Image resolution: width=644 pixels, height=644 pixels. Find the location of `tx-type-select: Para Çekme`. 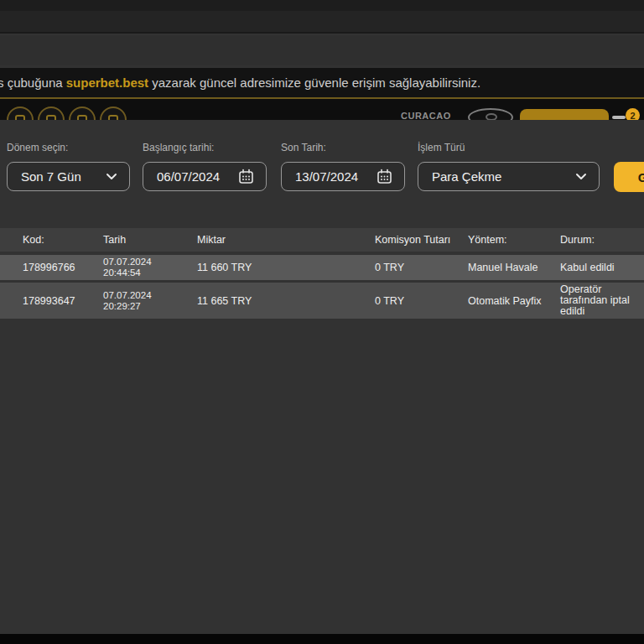

tx-type-select: Para Çekme is located at coordinates (508, 176).